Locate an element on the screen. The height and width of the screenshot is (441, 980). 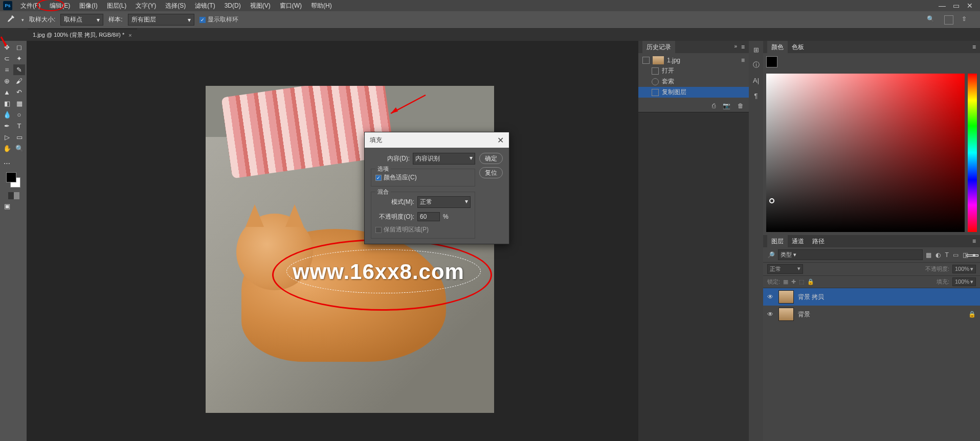
reset-button: 复位 is located at coordinates (491, 173).